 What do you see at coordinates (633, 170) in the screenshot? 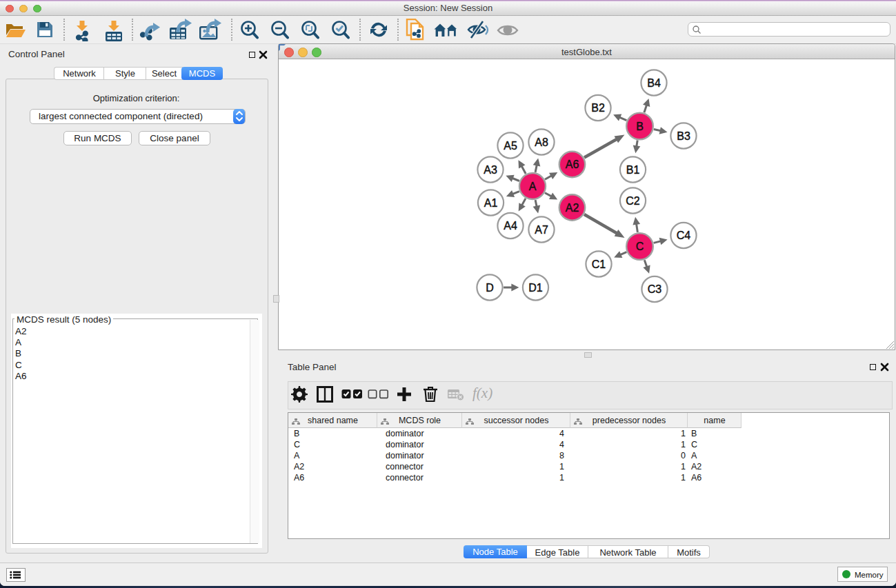
I see `svg-text: B1` at bounding box center [633, 170].